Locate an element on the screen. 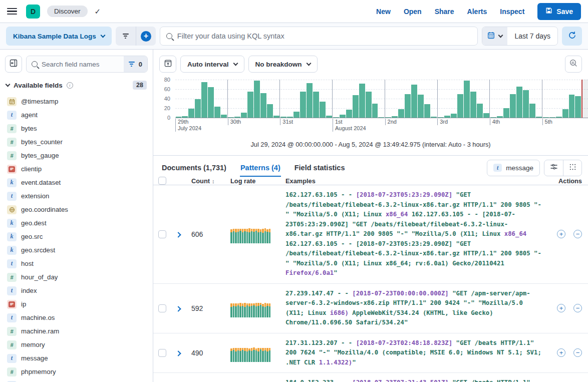 The image size is (588, 382). move-chart-button is located at coordinates (168, 64).